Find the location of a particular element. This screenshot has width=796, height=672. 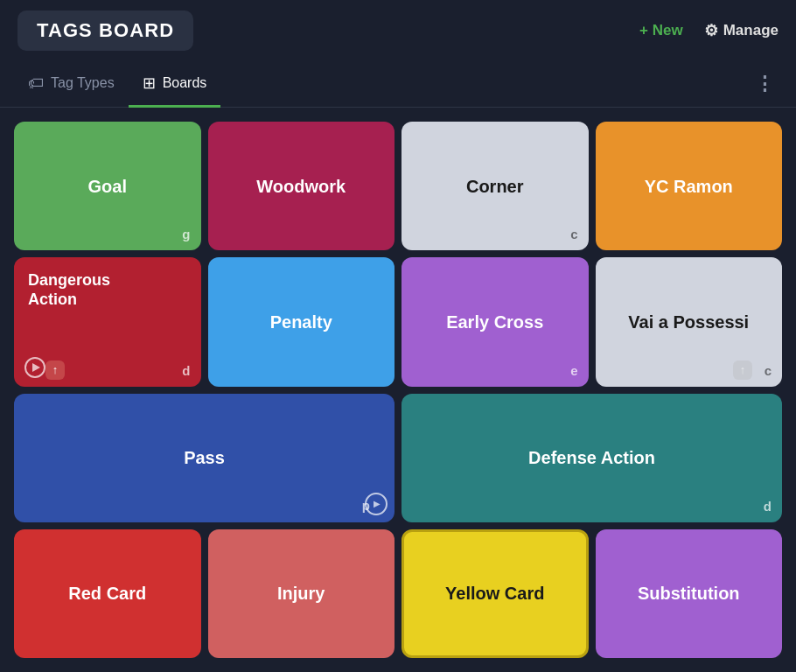

card-penalty-label: Penalty is located at coordinates (302, 322).